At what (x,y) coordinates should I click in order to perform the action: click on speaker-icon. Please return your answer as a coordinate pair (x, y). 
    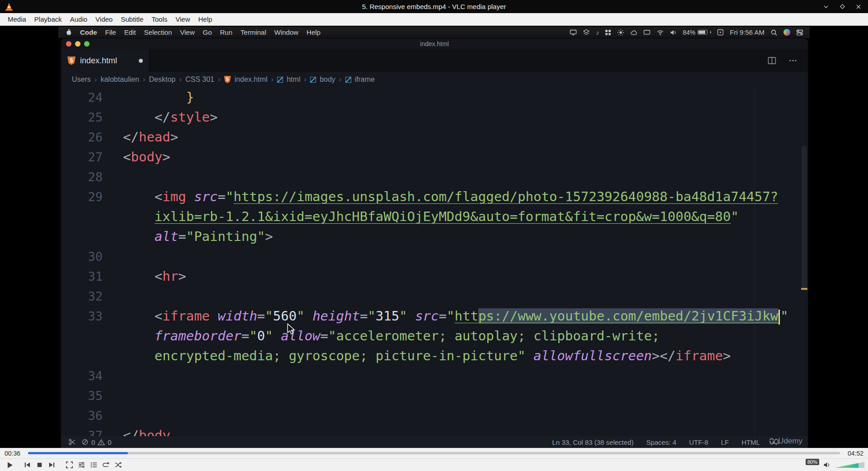
    Looking at the image, I should click on (827, 465).